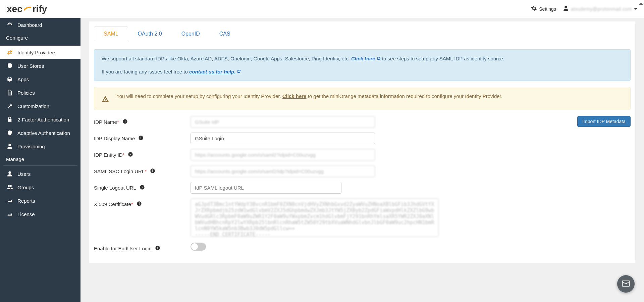  I want to click on users-icon, so click(10, 187).